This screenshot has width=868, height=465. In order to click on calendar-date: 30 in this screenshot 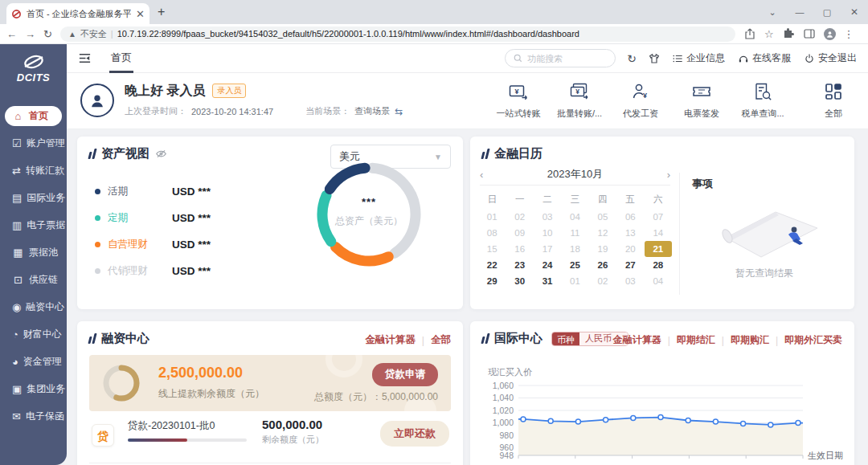, I will do `click(519, 281)`.